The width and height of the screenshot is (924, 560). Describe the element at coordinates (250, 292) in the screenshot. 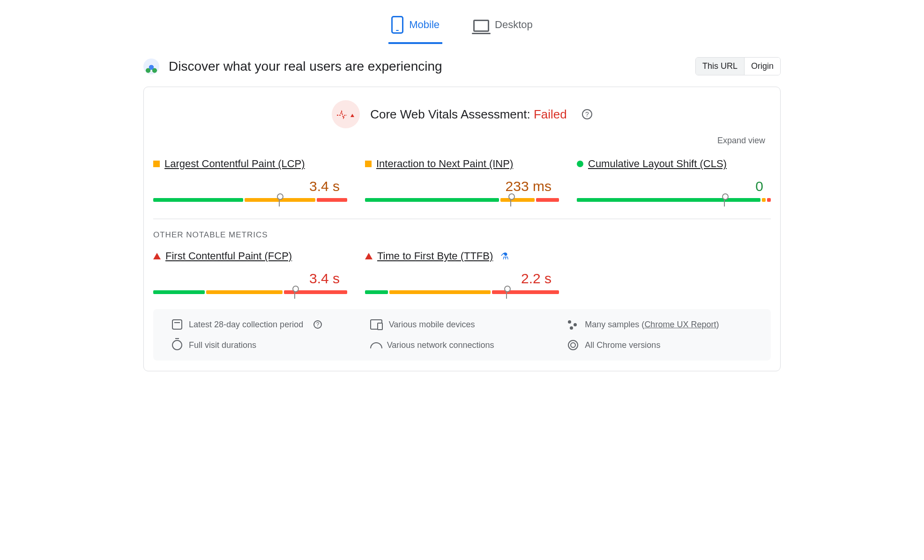

I see `fcp-bar` at that location.